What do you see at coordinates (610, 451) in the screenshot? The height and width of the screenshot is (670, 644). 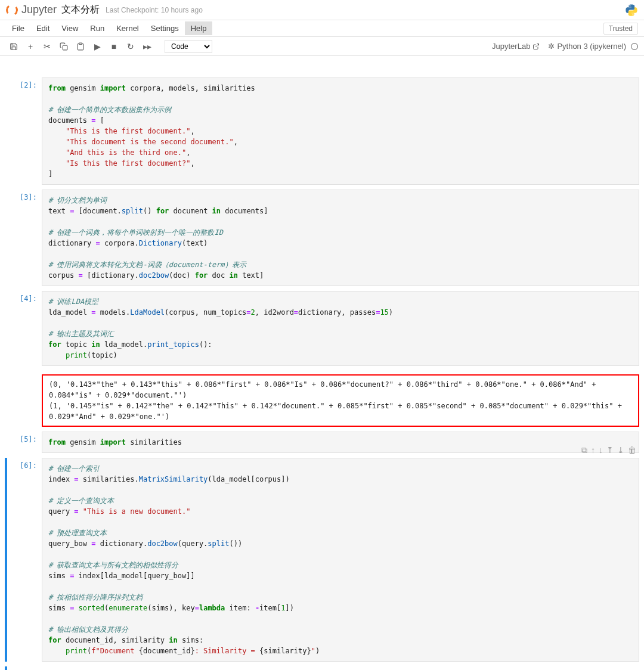 I see `insert-above-icon: ⤒` at bounding box center [610, 451].